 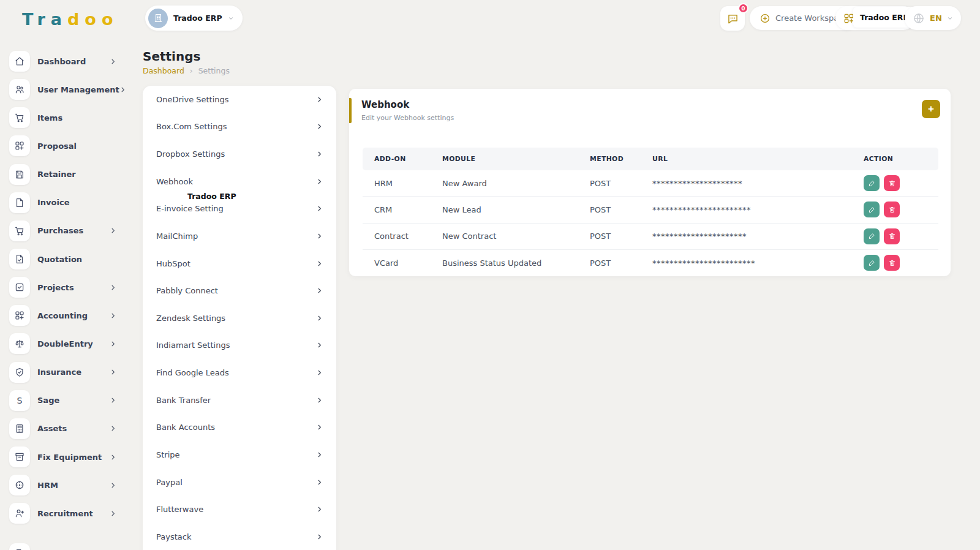 What do you see at coordinates (505, 236) in the screenshot?
I see `module-cell: New Contract` at bounding box center [505, 236].